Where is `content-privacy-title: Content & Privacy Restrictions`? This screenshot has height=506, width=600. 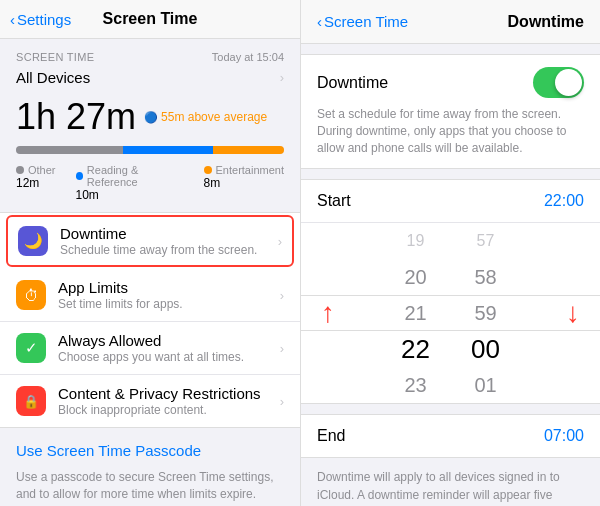
content-privacy-title: Content & Privacy Restrictions is located at coordinates (169, 394).